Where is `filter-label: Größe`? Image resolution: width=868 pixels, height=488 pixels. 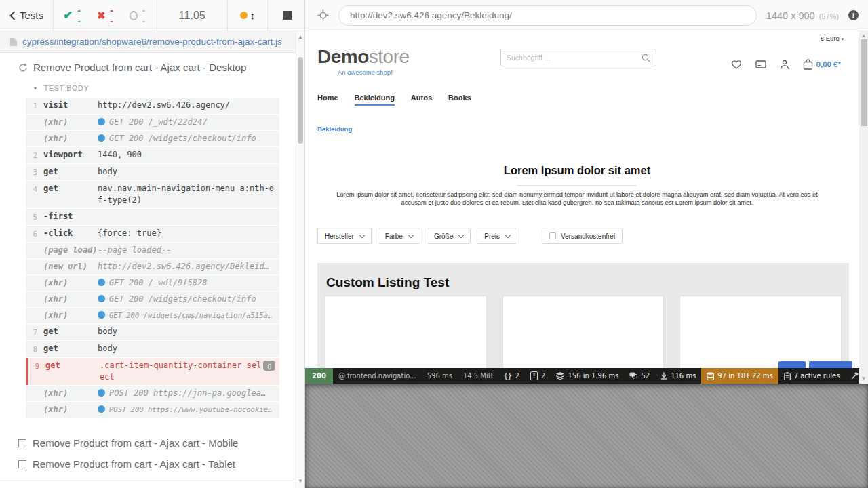 filter-label: Größe is located at coordinates (443, 236).